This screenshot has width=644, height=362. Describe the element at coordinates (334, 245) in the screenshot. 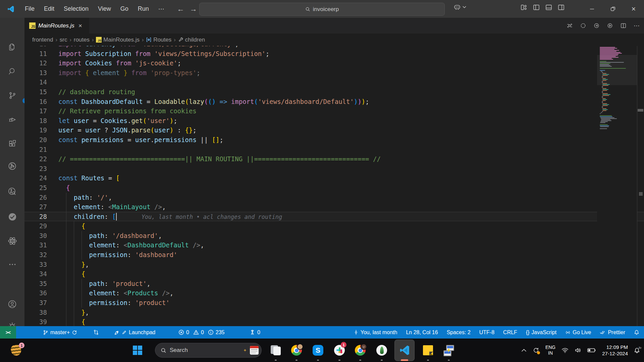

I see `code-line-31: 31 element: <DashboardDefault />,` at that location.